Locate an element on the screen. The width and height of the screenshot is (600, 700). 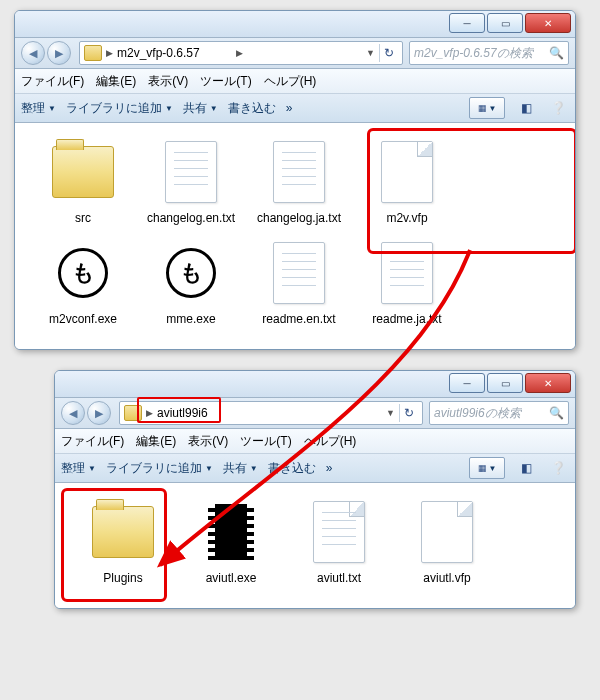
search-input: m2v_vfp-0.6.57の検索 🔍 is located at coordinates (489, 53).